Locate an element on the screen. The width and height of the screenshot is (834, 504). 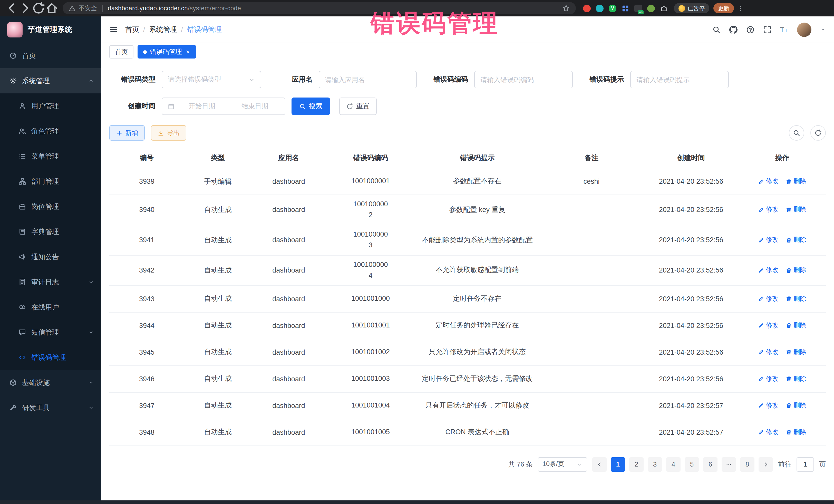
sidebar-menu: 首页系统管理用户管理角色管理菜单管理部门管理岗位管理字典管理通知公告审计日志在线… is located at coordinates (51, 232).